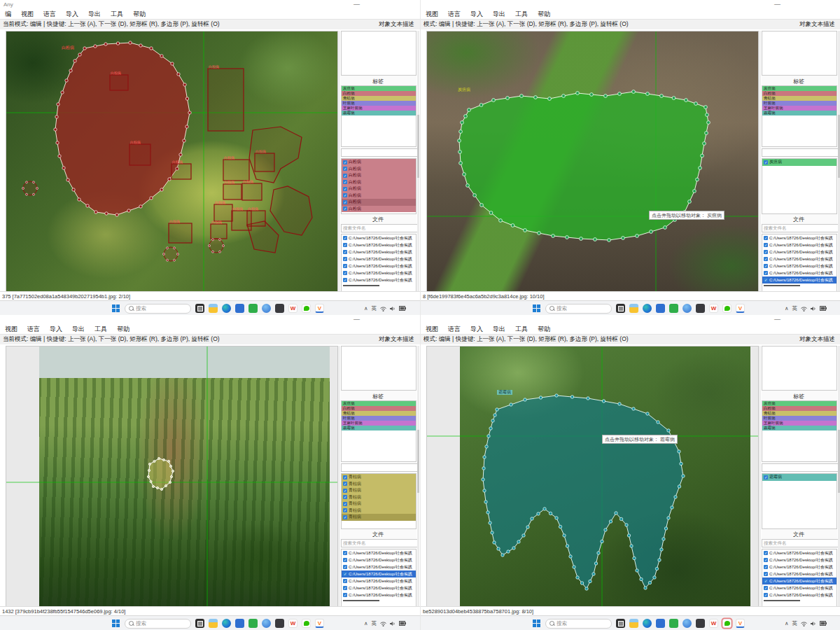  What do you see at coordinates (213, 308) in the screenshot?
I see `file-explorer-icon` at bounding box center [213, 308].